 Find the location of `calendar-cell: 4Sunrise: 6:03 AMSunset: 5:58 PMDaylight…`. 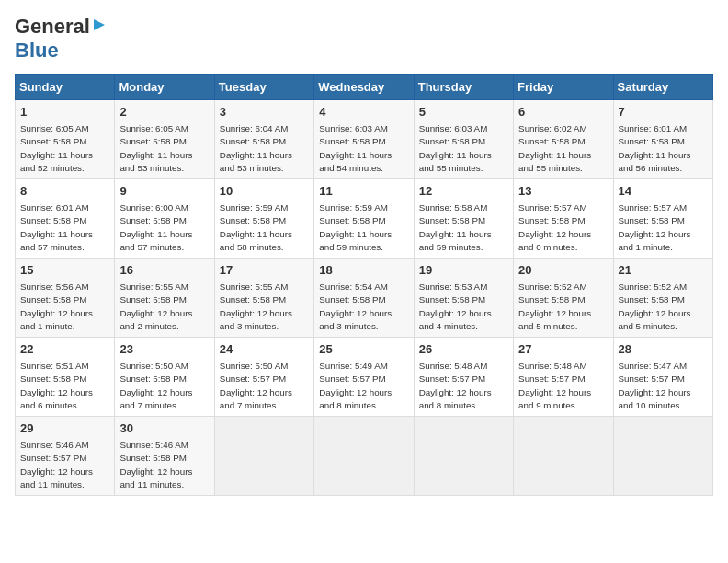

calendar-cell: 4Sunrise: 6:03 AMSunset: 5:58 PMDaylight… is located at coordinates (364, 140).